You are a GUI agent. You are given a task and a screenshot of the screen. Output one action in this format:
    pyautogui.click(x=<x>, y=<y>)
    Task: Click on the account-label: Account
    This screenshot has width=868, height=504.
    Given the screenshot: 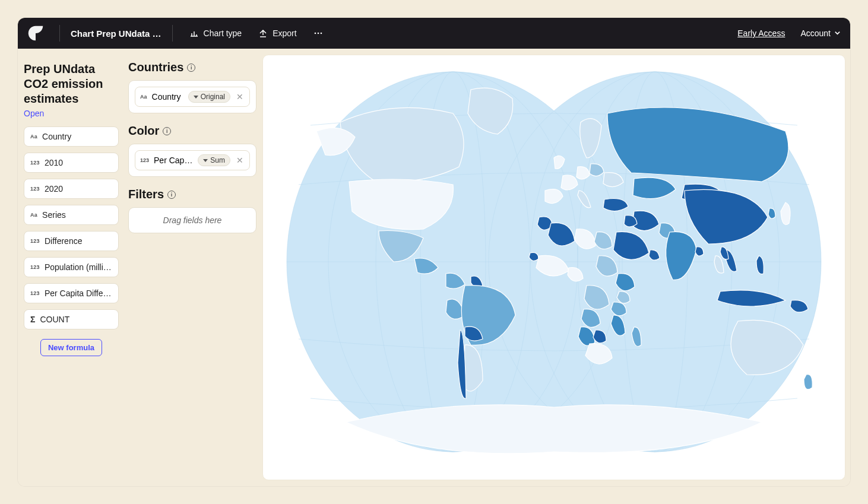 What is the action you would take?
    pyautogui.click(x=816, y=33)
    